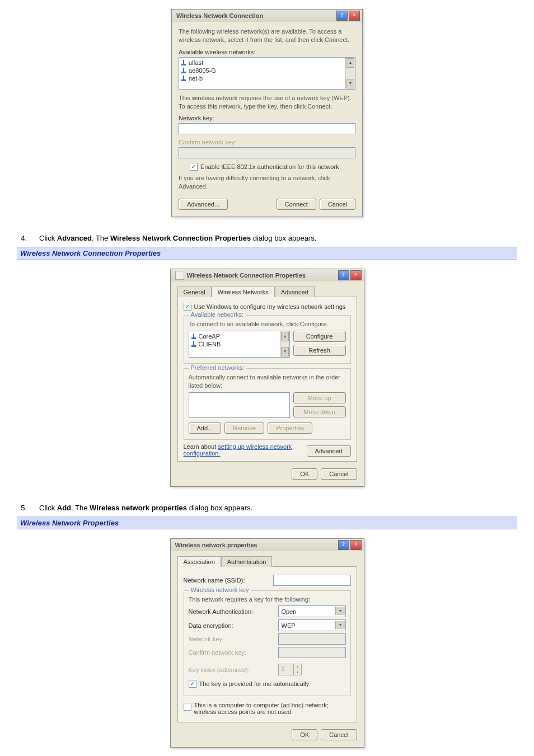 The width and height of the screenshot is (534, 756). What do you see at coordinates (270, 307) in the screenshot?
I see `use-windows-label: Use Windows to configure my wireless net…` at bounding box center [270, 307].